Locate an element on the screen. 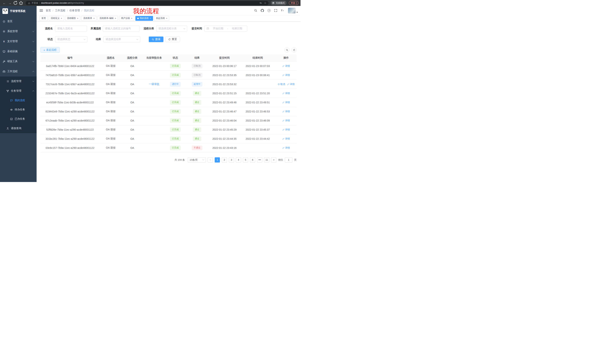  page-size-select: 10条/页 is located at coordinates (197, 160).